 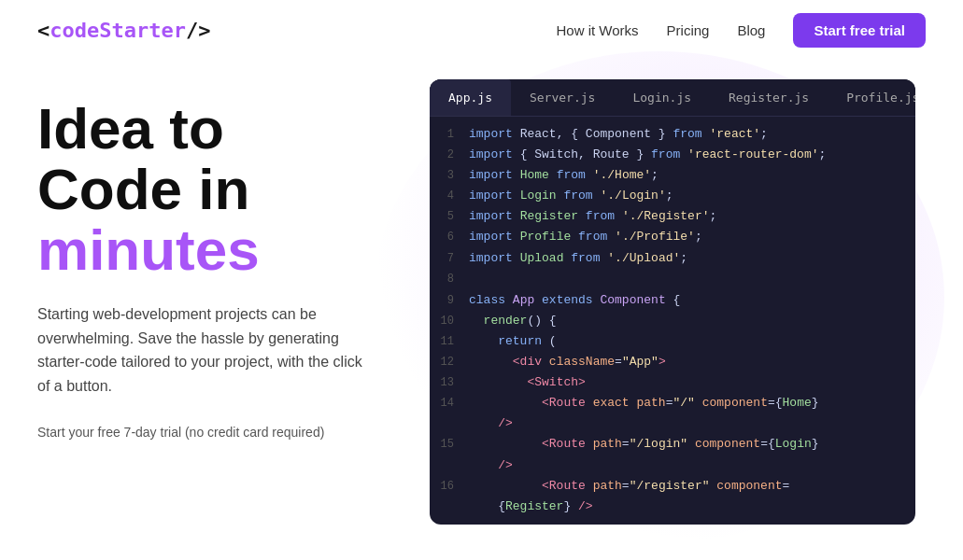 What do you see at coordinates (597, 30) in the screenshot?
I see `nav-how-it-works: How it Works` at bounding box center [597, 30].